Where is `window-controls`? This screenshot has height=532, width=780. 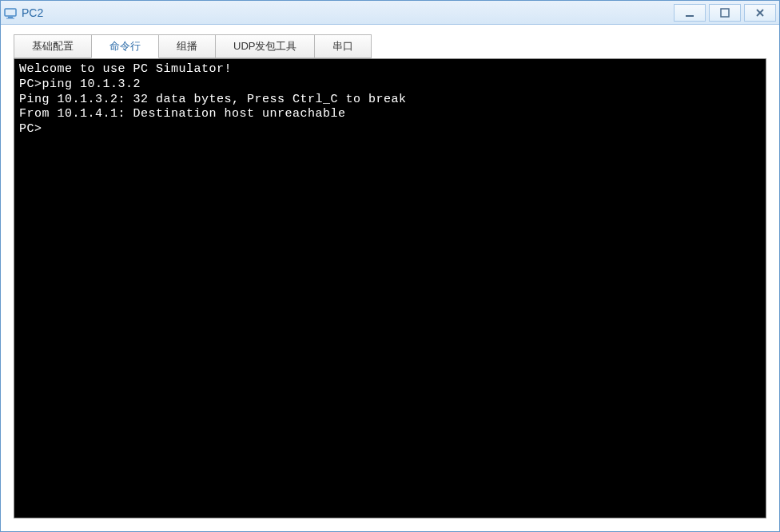
window-controls is located at coordinates (723, 13).